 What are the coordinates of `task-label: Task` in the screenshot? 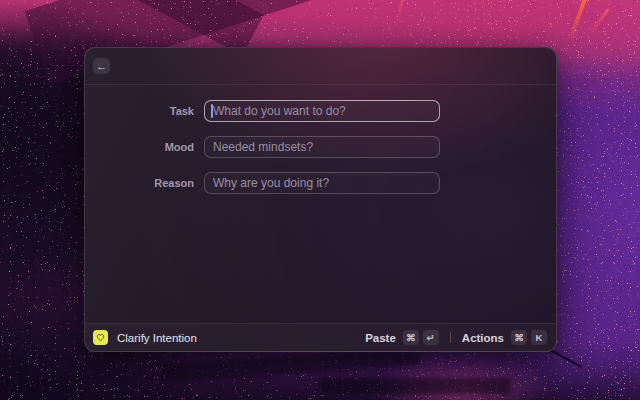 It's located at (140, 111).